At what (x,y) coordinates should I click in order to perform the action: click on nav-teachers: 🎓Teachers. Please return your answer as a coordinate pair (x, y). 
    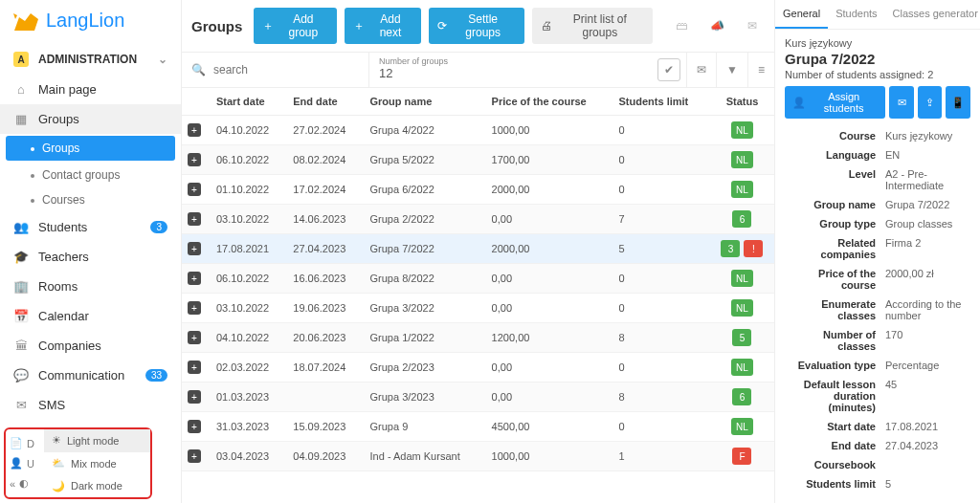
    Looking at the image, I should click on (90, 256).